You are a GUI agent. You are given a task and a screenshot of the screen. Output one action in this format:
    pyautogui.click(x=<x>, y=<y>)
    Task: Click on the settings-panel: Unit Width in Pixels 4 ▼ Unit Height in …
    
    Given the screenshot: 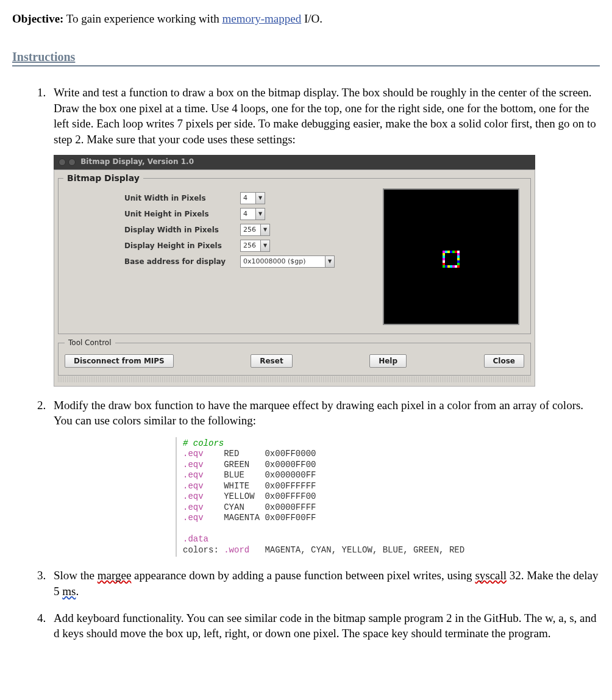 What is the action you would take?
    pyautogui.click(x=219, y=230)
    